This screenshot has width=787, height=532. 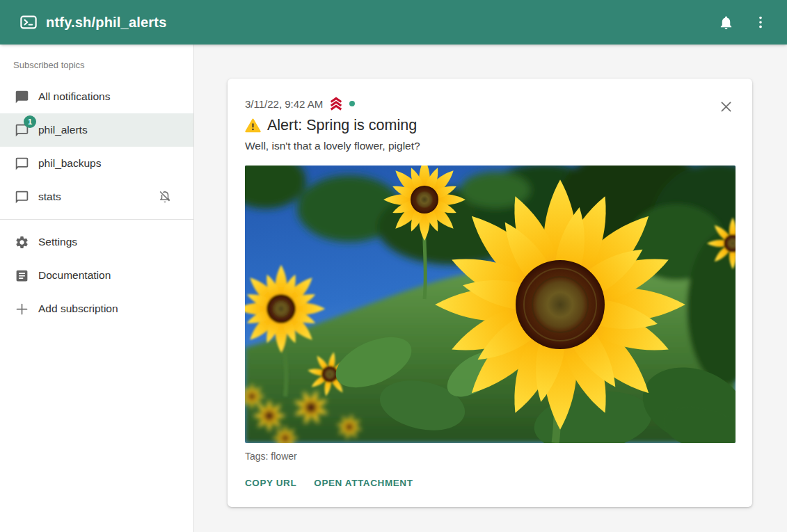 I want to click on gear-icon, so click(x=22, y=242).